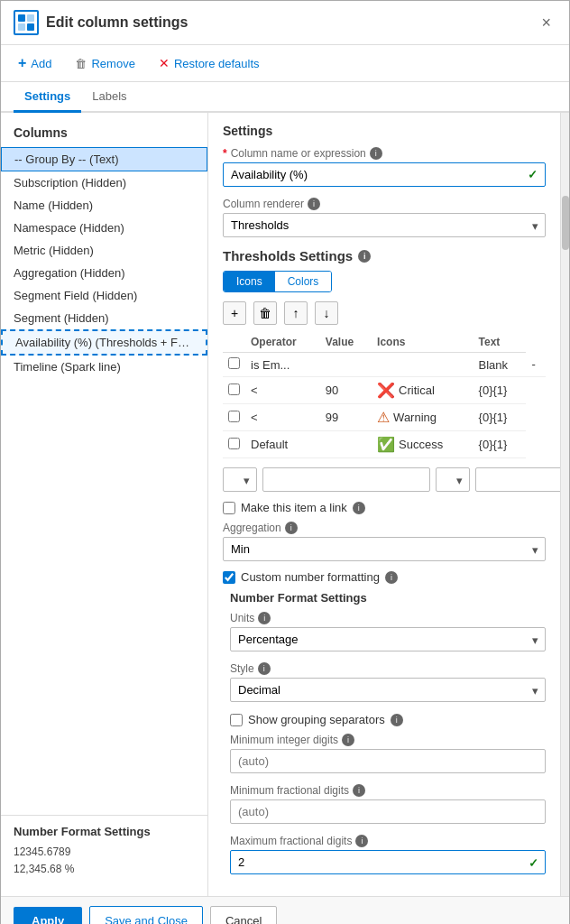 This screenshot has width=570, height=924. What do you see at coordinates (388, 762) in the screenshot?
I see `min-integer-input` at bounding box center [388, 762].